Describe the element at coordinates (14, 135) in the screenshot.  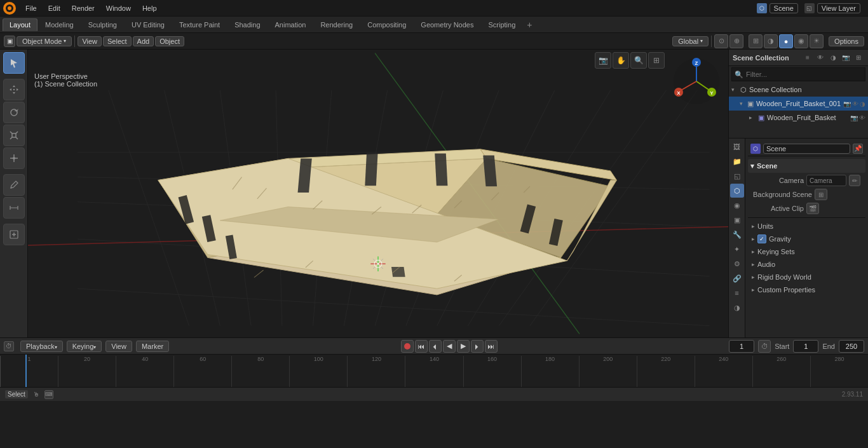
I see `scale-tool-btn` at that location.